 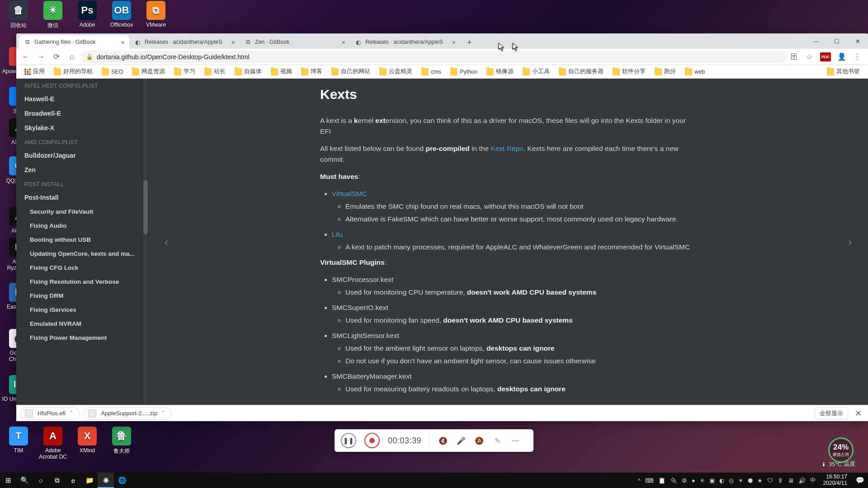 What do you see at coordinates (500, 71) in the screenshot?
I see `bookmark-item: 镜像源` at bounding box center [500, 71].